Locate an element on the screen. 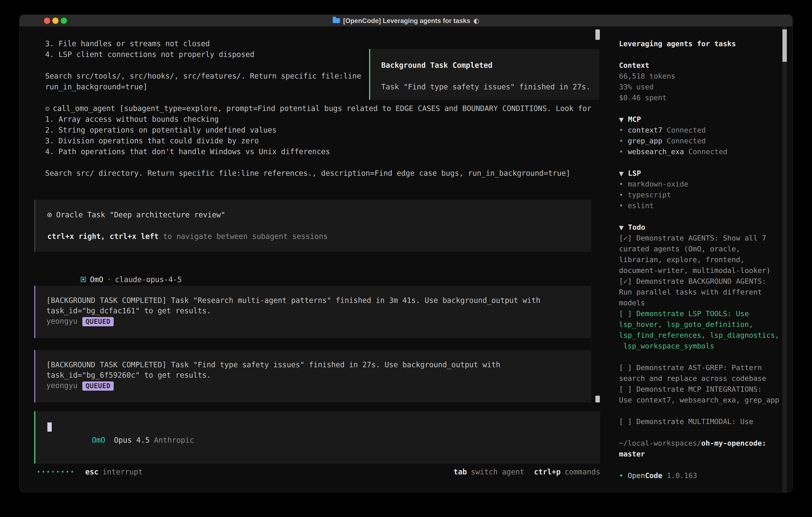 This screenshot has height=517, width=812. mcp-item-name: websearch_exa is located at coordinates (656, 152).